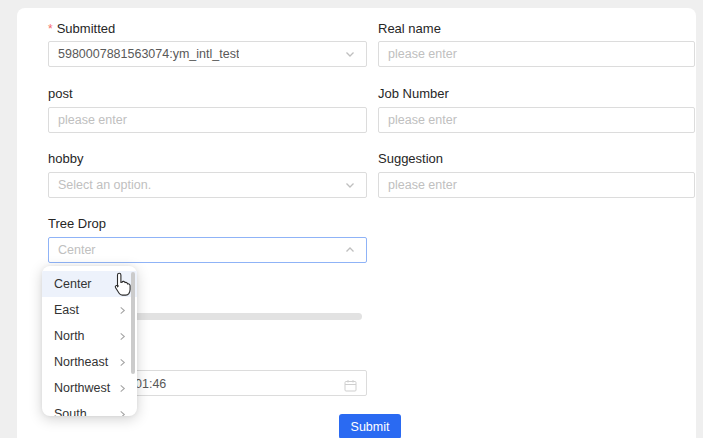  Describe the element at coordinates (90, 341) in the screenshot. I see `tree-dropdown-panel: Center East North Northeast Northwest So…` at that location.